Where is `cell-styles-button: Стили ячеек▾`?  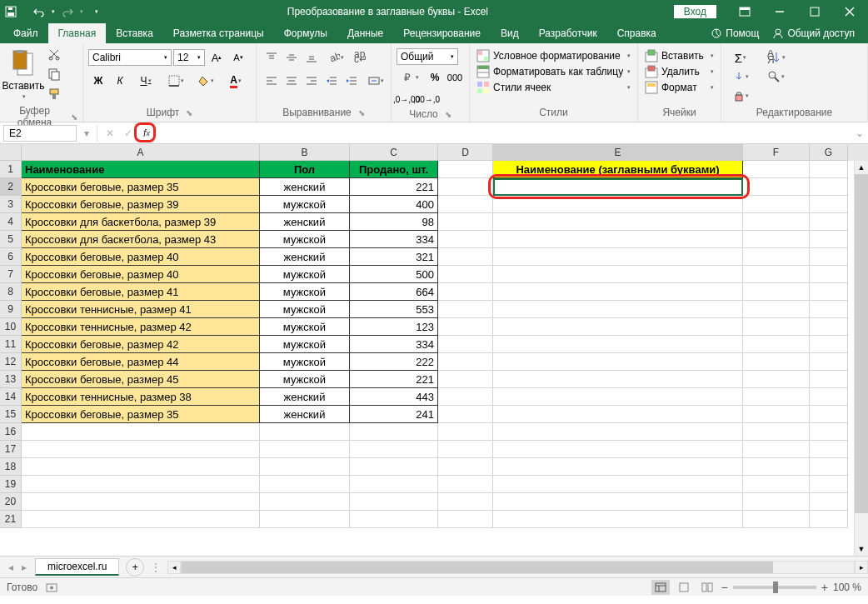
cell-styles-button: Стили ячеек▾ is located at coordinates (553, 87).